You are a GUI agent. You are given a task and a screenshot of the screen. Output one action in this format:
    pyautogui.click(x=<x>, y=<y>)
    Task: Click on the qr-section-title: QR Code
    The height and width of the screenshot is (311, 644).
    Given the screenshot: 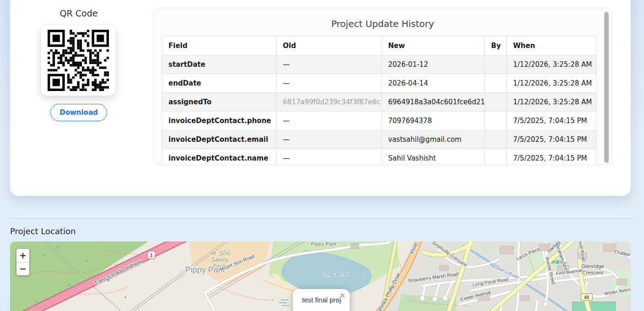 What is the action you would take?
    pyautogui.click(x=79, y=13)
    